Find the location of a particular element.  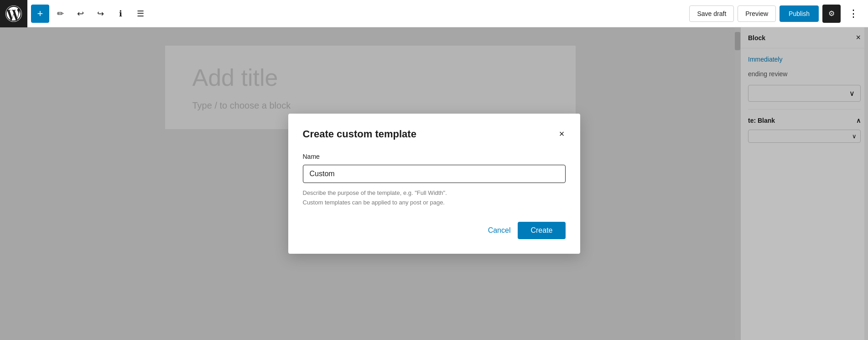

redo-button: ↪ is located at coordinates (100, 14).